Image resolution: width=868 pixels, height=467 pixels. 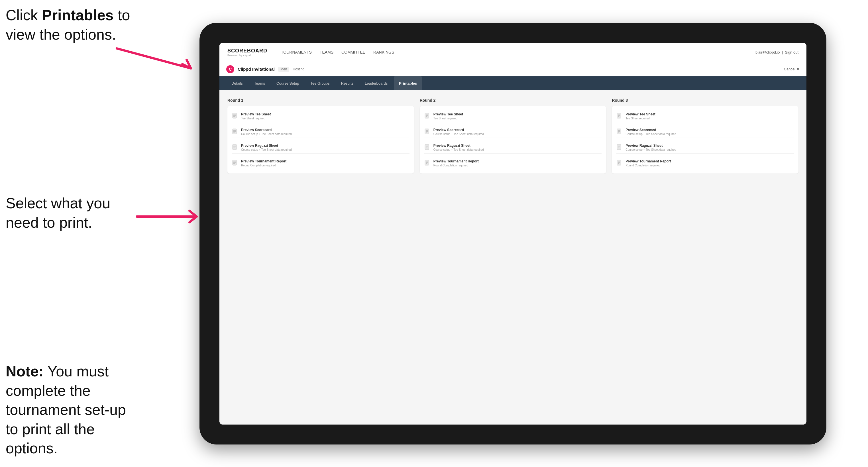 What do you see at coordinates (299, 69) in the screenshot?
I see `tournament-status: Hosting` at bounding box center [299, 69].